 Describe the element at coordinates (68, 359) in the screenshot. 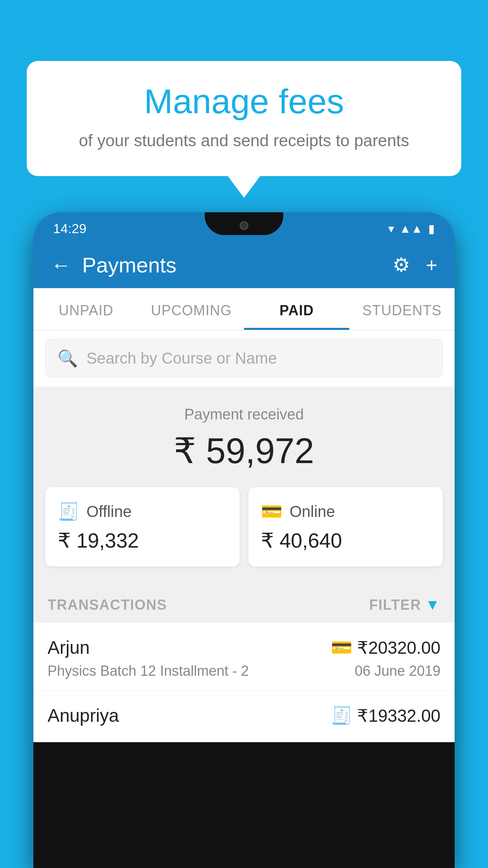

I see `search-icon: 🔍` at that location.